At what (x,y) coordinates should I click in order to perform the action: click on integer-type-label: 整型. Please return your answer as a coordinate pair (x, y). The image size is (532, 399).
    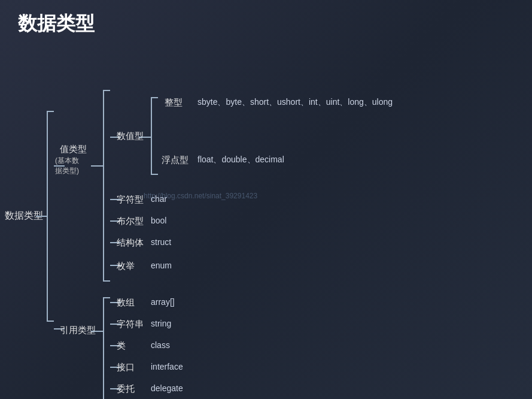
    Looking at the image, I should click on (174, 103).